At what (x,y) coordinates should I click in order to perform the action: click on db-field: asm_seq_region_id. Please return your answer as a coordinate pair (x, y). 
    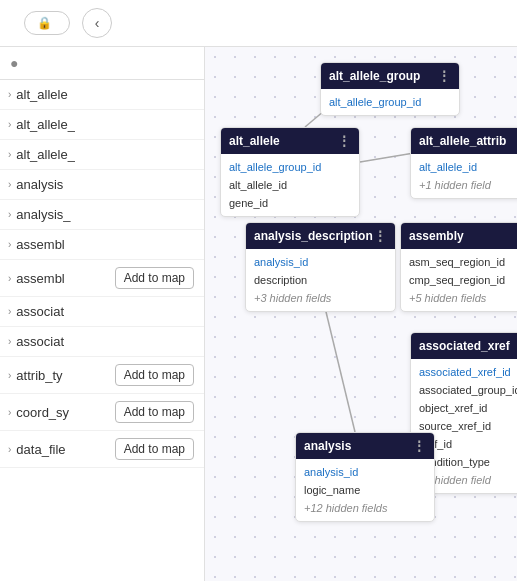
    Looking at the image, I should click on (459, 262).